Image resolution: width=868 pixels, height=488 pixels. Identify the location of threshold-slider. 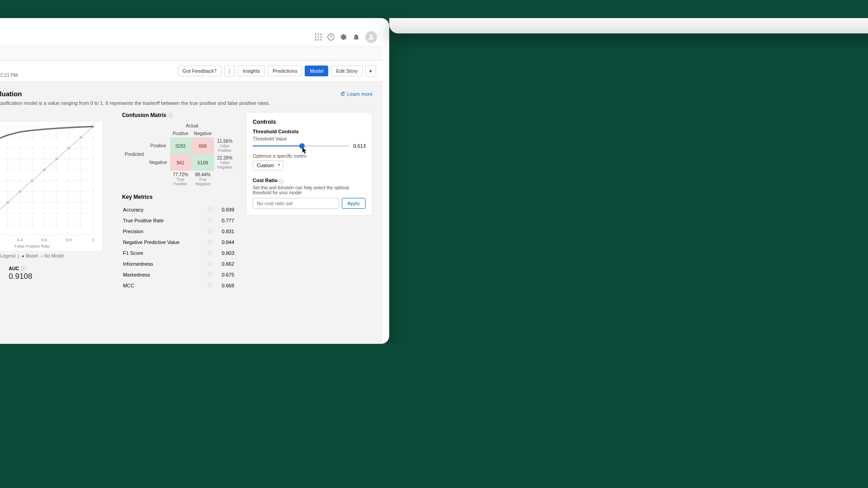
(301, 146).